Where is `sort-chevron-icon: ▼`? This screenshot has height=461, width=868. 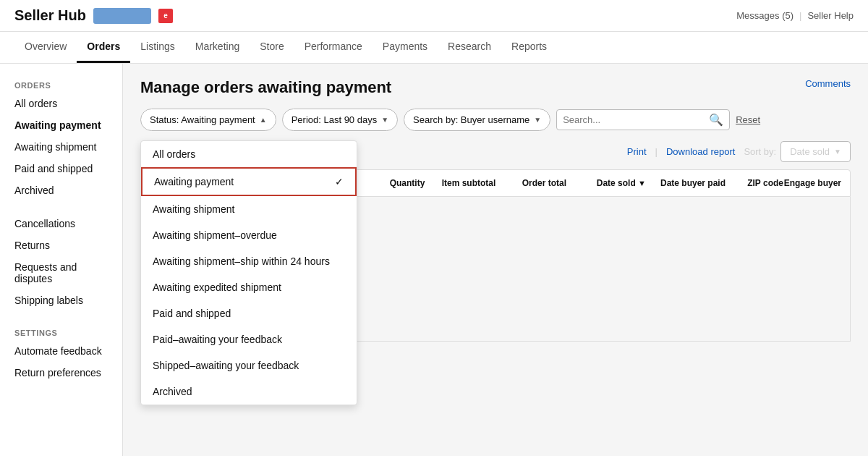
sort-chevron-icon: ▼ is located at coordinates (838, 152).